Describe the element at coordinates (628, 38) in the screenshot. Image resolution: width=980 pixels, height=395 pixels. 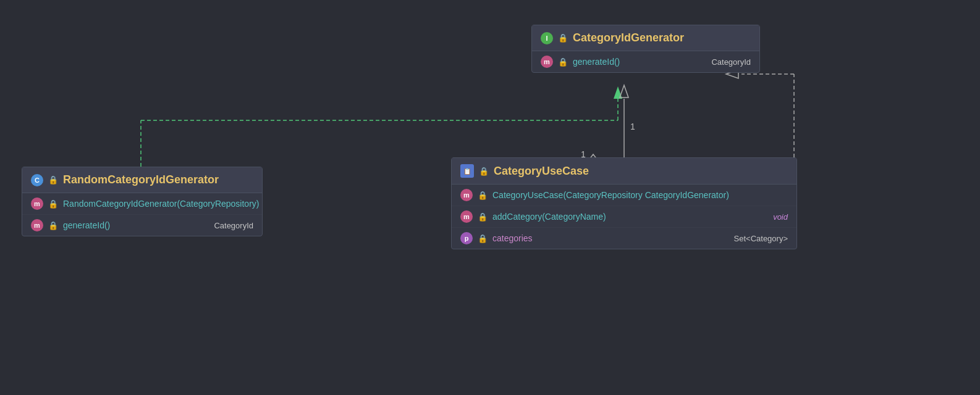
I see `categoryidgenerator-title: CategoryIdGenerator` at that location.